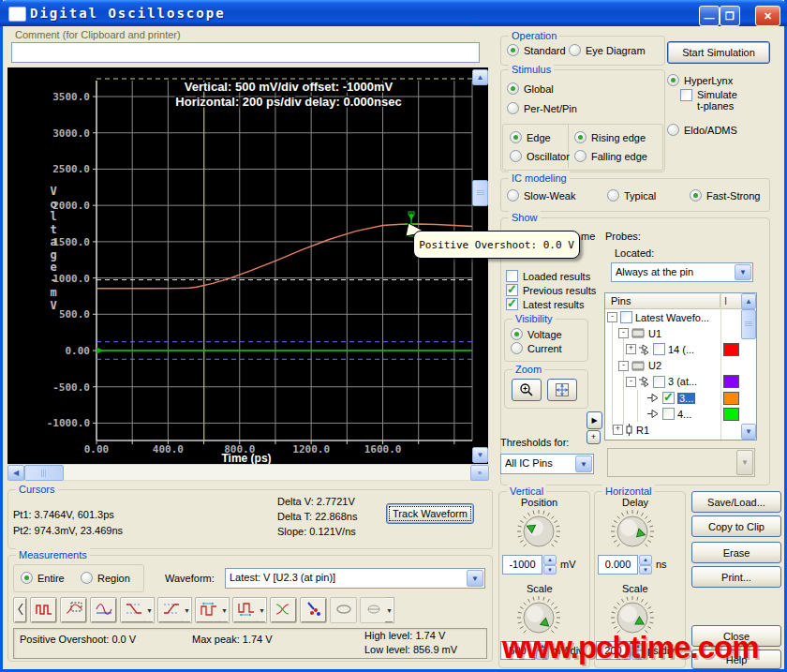 This screenshot has width=787, height=672. I want to click on current-radio: Current, so click(536, 349).